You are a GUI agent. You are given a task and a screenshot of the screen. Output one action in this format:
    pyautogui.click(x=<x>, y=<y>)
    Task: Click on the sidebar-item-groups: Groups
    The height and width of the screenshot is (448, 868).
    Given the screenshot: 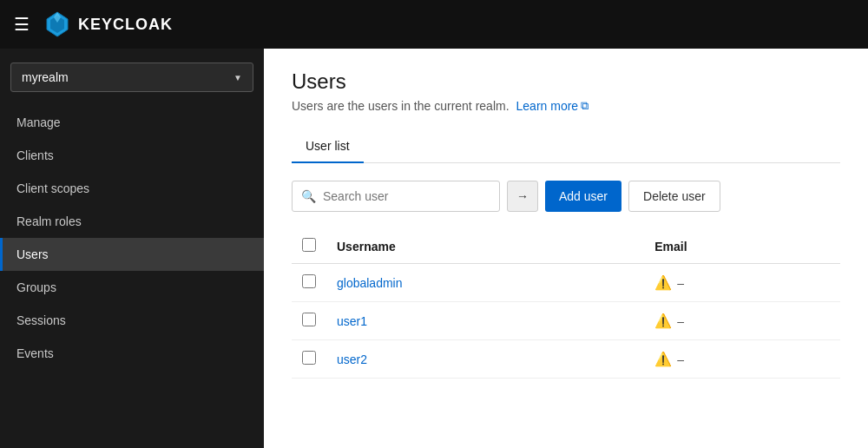 What is the action you would take?
    pyautogui.click(x=132, y=287)
    